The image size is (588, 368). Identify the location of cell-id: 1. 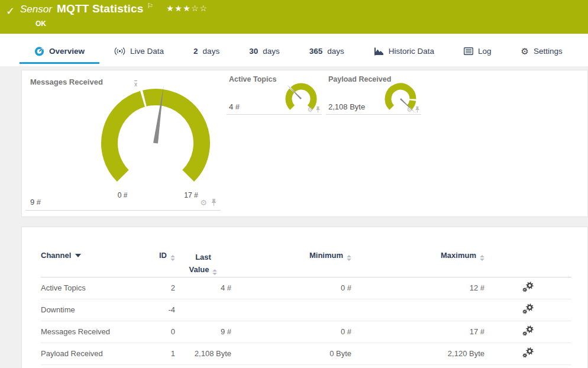
(151, 354).